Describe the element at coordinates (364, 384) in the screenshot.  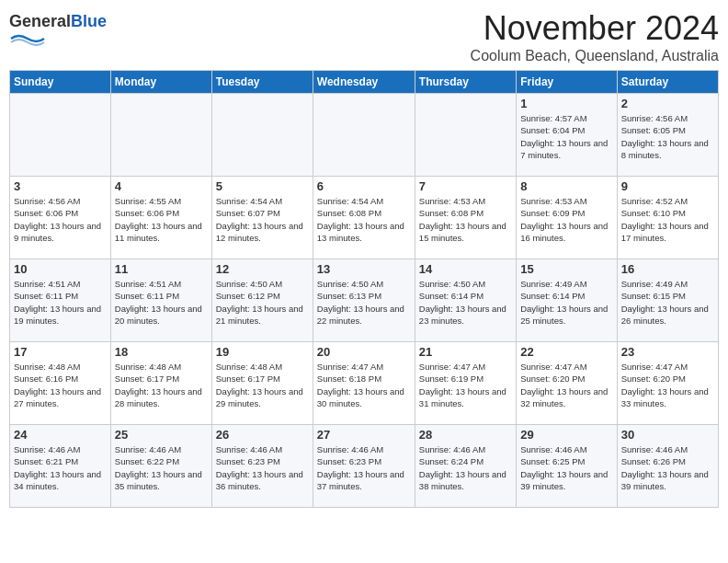
I see `day-cell: 20Sunrise: 4:47 AMSunset: 6:18 PMDayligh…` at that location.